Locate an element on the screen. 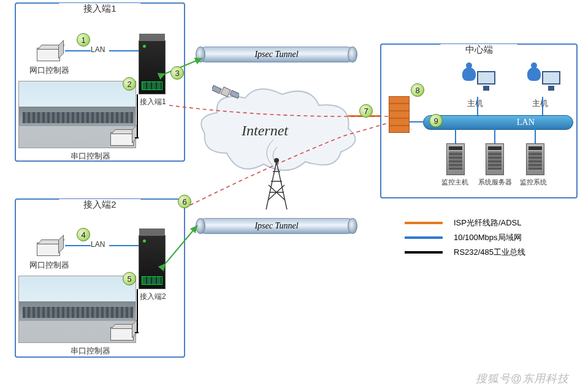 Image resolution: width=580 pixels, height=392 pixels. server-2-label: 系统服务器 is located at coordinates (495, 183).